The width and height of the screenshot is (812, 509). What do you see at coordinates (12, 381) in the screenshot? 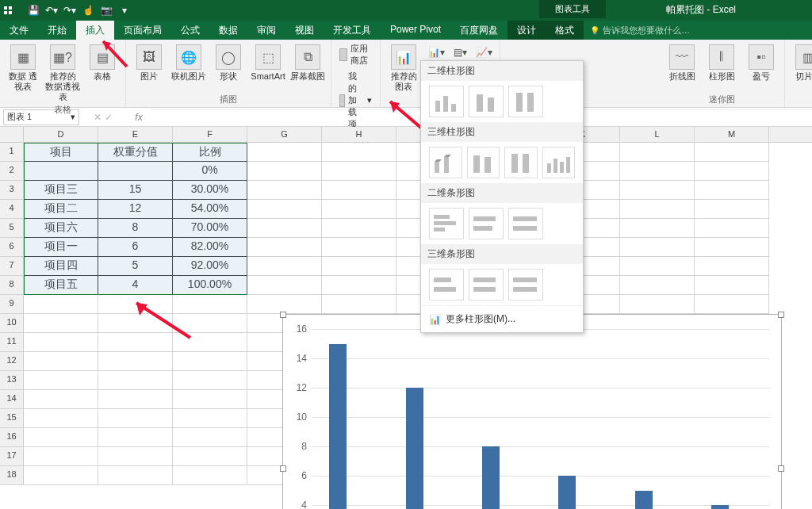
I see `row-header-13: 13` at bounding box center [12, 381].